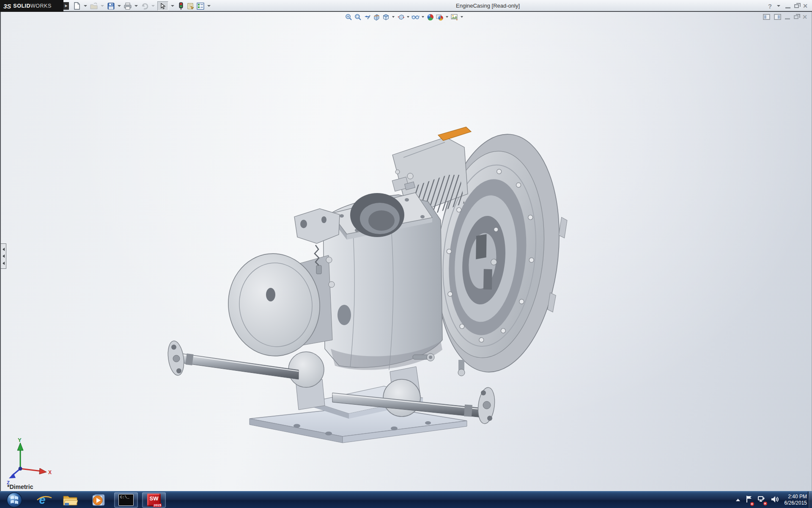 This screenshot has width=812, height=508. I want to click on sw-year-badge: 2015, so click(157, 505).